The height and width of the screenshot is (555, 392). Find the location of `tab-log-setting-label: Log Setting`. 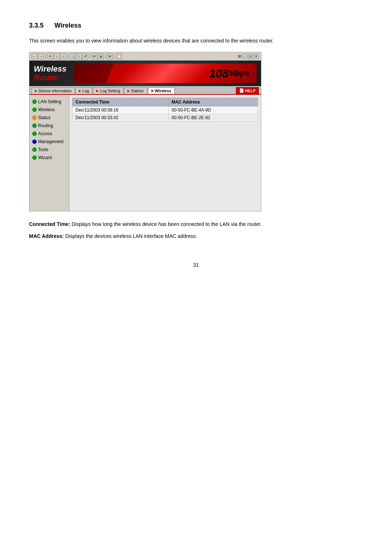

tab-log-setting-label: Log Setting is located at coordinates (110, 91).